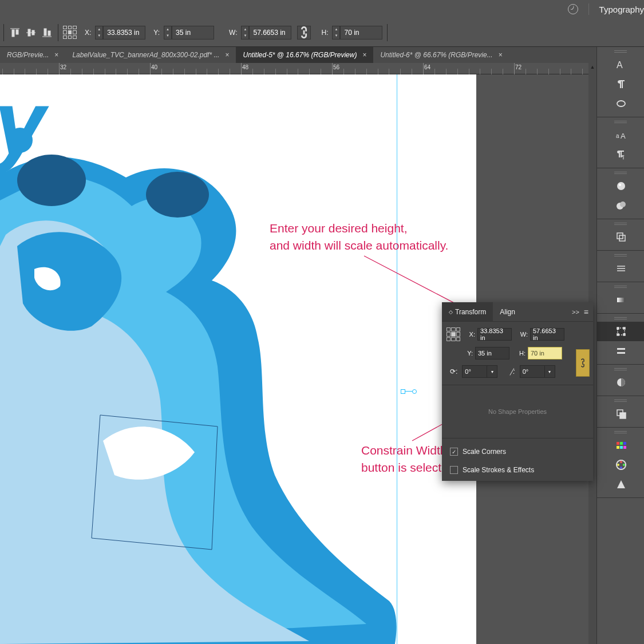 This screenshot has height=644, width=644. I want to click on options-bar: X: ▲▼33.8353 in Y: ▲▼35 in W: ▲▼57.6653 …, so click(322, 33).